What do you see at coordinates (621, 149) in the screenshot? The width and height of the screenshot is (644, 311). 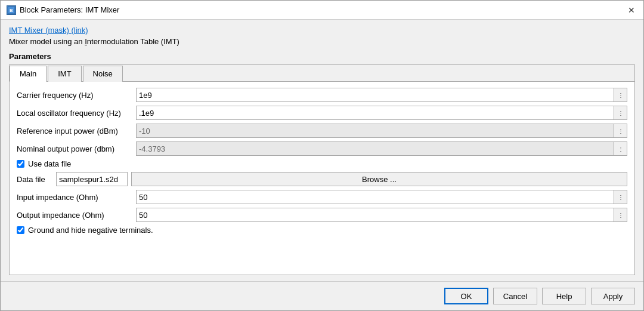 I see `nominal-output-power-dots-btn: ⋮` at bounding box center [621, 149].